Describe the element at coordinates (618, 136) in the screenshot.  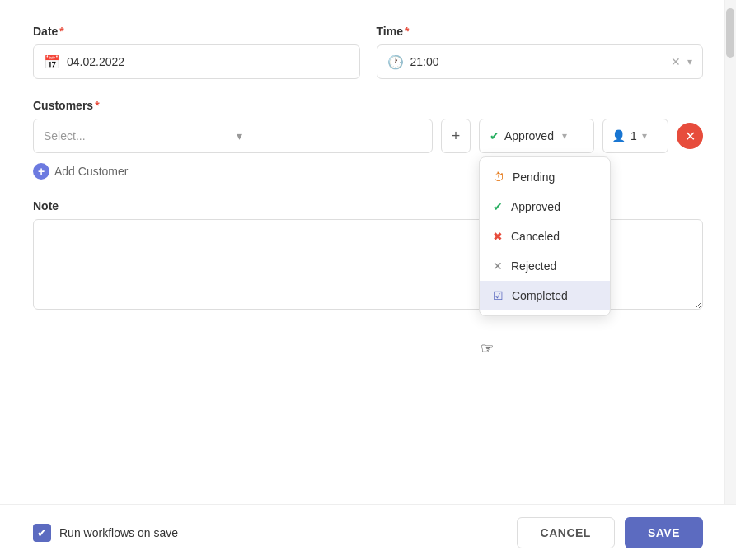
I see `people-icon: 👤` at that location.